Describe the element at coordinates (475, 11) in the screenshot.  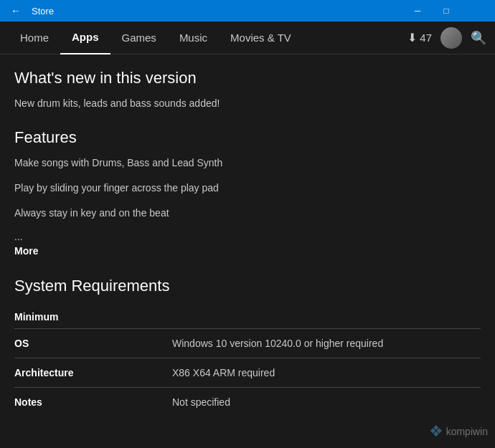
I see `close-button` at that location.